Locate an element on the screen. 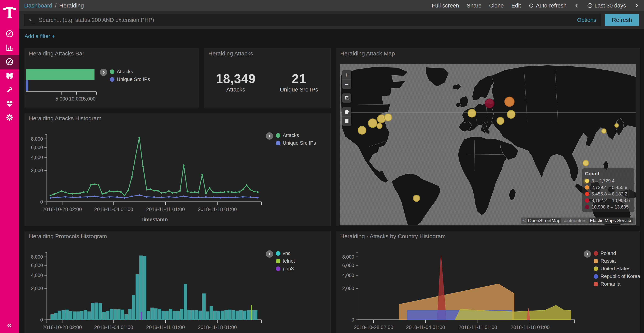 This screenshot has height=333, width=644. sidebar-item-management is located at coordinates (10, 118).